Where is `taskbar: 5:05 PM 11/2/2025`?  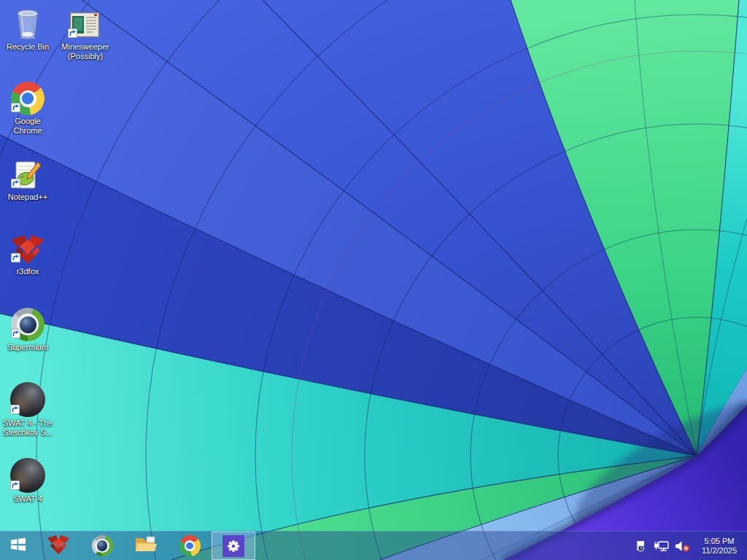
taskbar: 5:05 PM 11/2/2025 is located at coordinates (374, 545).